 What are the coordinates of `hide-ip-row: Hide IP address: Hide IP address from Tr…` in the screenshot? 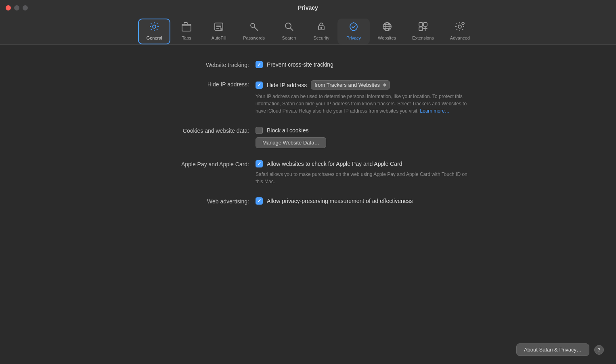 It's located at (308, 98).